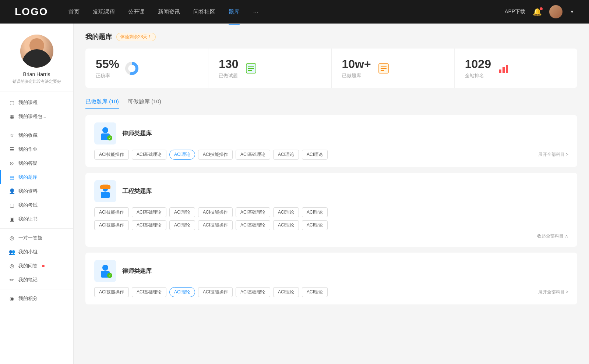 Image resolution: width=589 pixels, height=364 pixels. What do you see at coordinates (255, 12) in the screenshot?
I see `nav-more-dots: ···` at bounding box center [255, 12].